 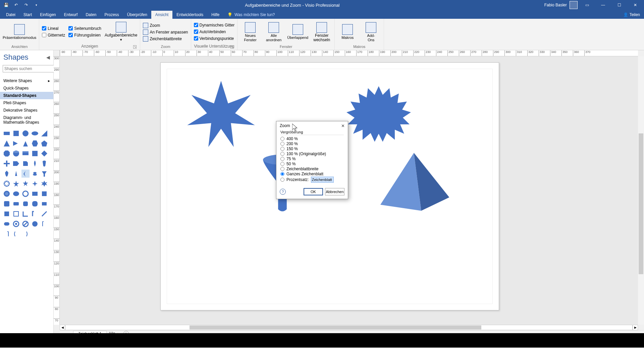 I want to click on tell-me-search: 💡 Was möchten Sie tun?, so click(x=251, y=15).